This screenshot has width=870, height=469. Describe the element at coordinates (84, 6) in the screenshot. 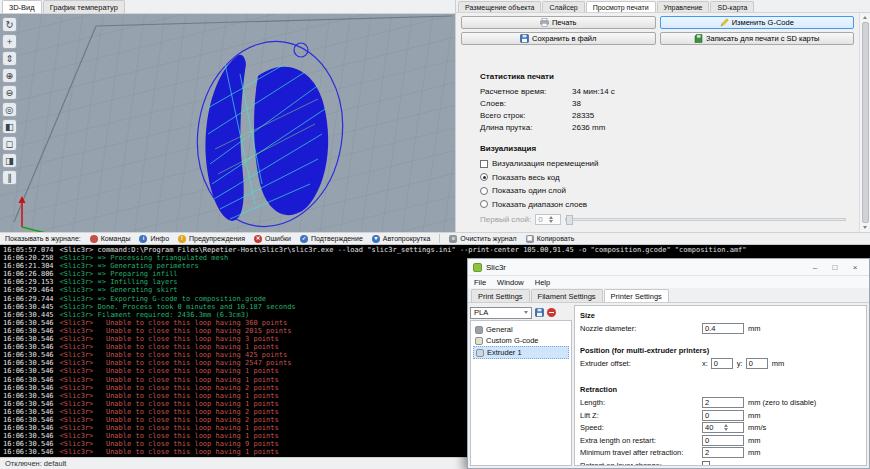

I see `view-tab: График температур` at that location.